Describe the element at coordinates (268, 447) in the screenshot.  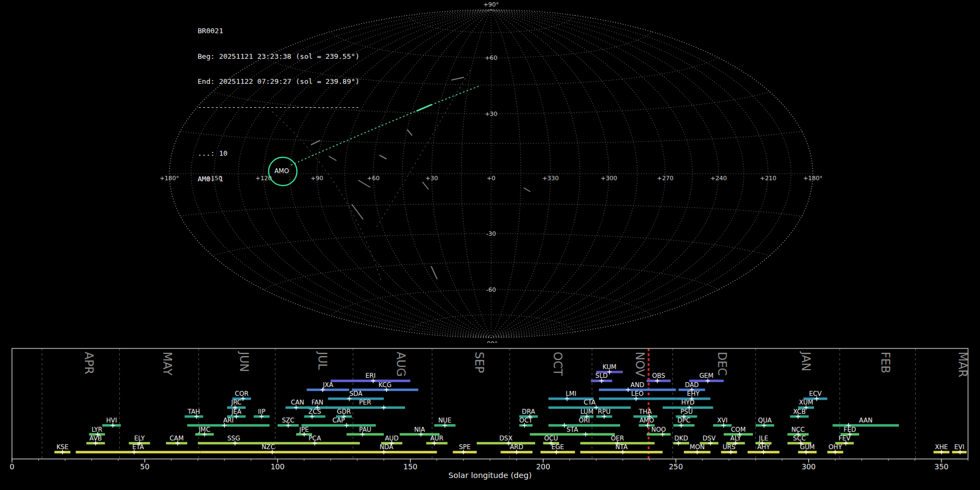
I see `shower-label: NZC` at that location.